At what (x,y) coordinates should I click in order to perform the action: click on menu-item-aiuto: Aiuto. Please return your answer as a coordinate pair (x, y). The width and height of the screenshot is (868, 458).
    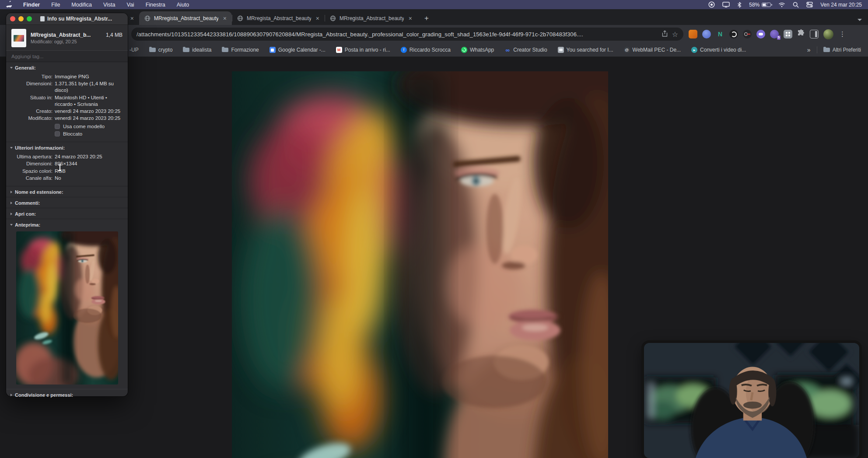
    Looking at the image, I should click on (183, 5).